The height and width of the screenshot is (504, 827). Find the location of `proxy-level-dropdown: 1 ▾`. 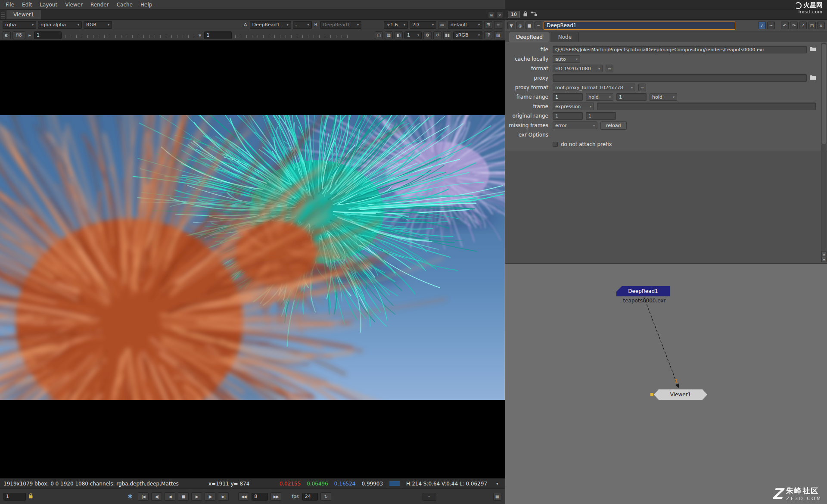

proxy-level-dropdown: 1 ▾ is located at coordinates (413, 35).